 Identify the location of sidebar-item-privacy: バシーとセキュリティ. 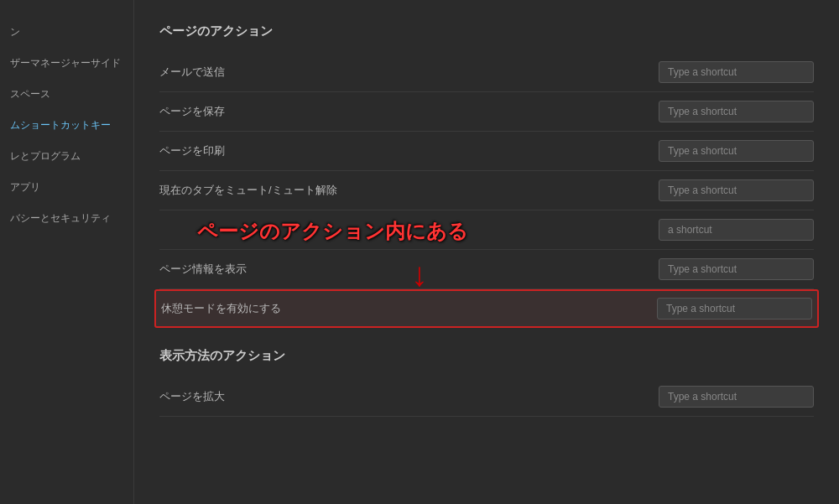
(67, 218).